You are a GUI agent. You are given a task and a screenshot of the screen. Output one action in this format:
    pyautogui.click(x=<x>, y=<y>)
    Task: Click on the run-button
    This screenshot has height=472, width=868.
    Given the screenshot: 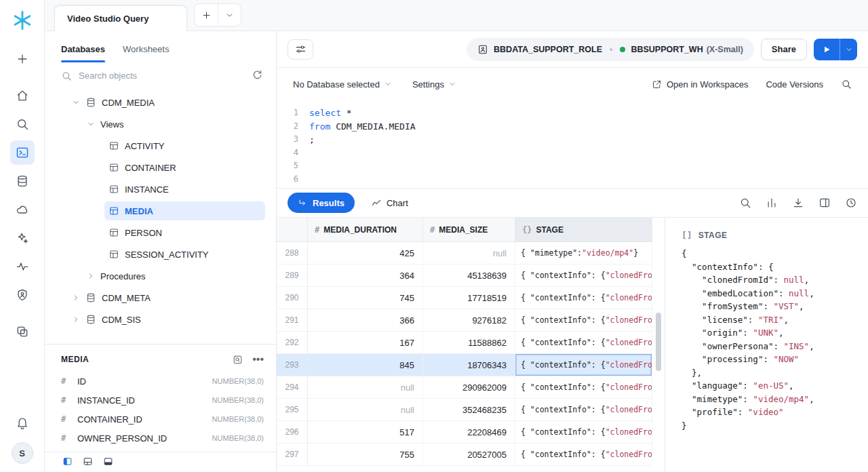 What is the action you would take?
    pyautogui.click(x=827, y=50)
    